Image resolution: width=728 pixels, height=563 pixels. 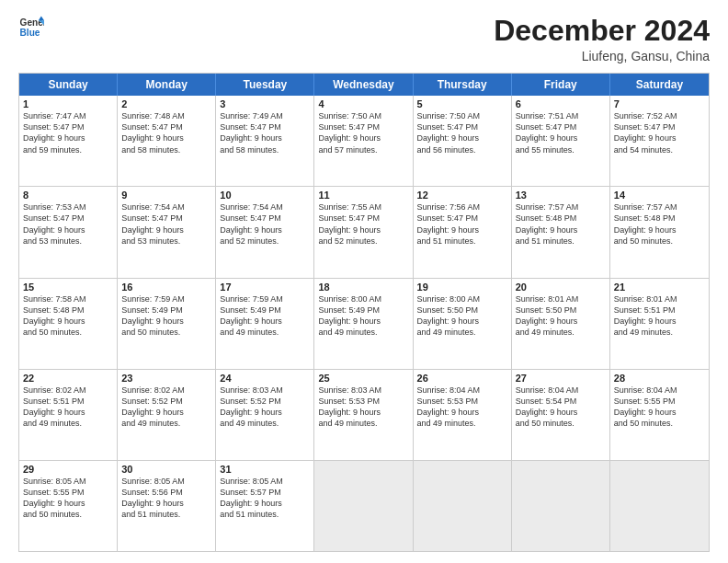 I want to click on day-number-22: 22, so click(x=68, y=378).